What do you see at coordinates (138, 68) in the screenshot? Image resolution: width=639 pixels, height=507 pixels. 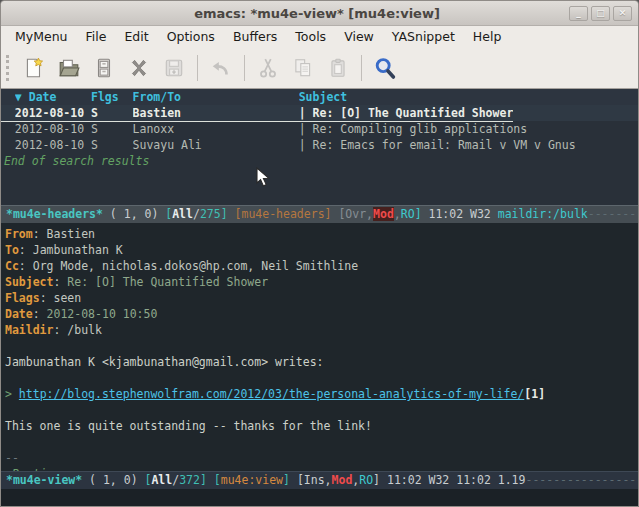 I see `kill-buffer-button` at bounding box center [138, 68].